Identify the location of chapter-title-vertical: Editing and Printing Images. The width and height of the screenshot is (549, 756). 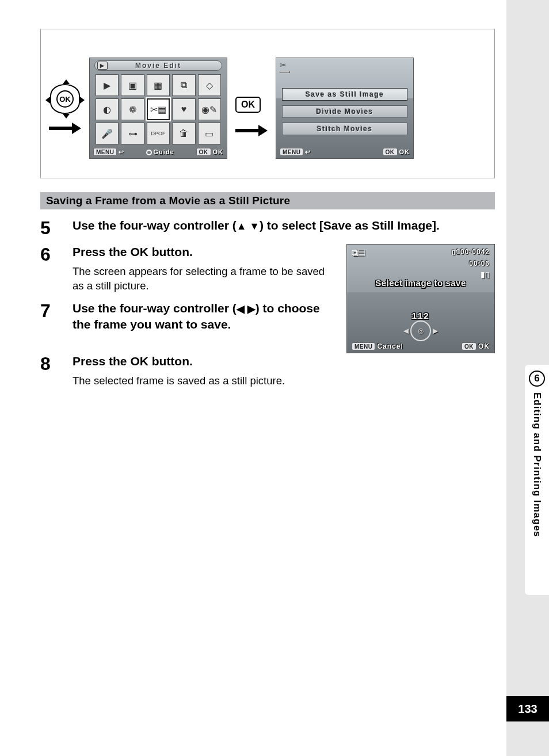
(537, 465).